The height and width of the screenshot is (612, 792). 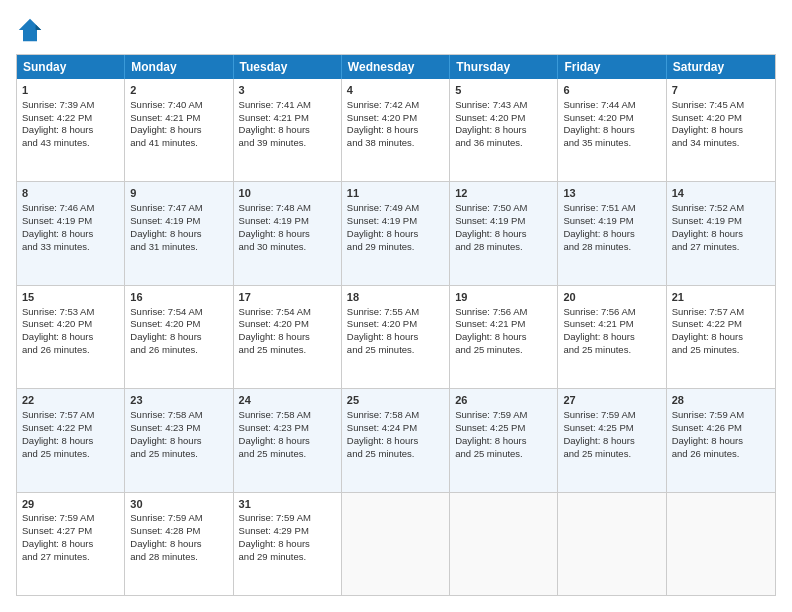 I want to click on day-number: 20, so click(x=612, y=298).